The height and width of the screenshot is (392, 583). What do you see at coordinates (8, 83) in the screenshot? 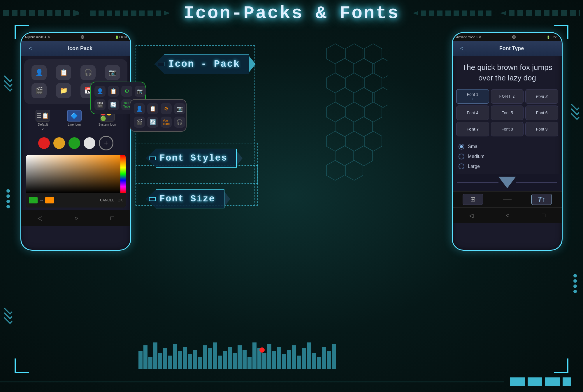
I see `left-chevrons` at bounding box center [8, 83].